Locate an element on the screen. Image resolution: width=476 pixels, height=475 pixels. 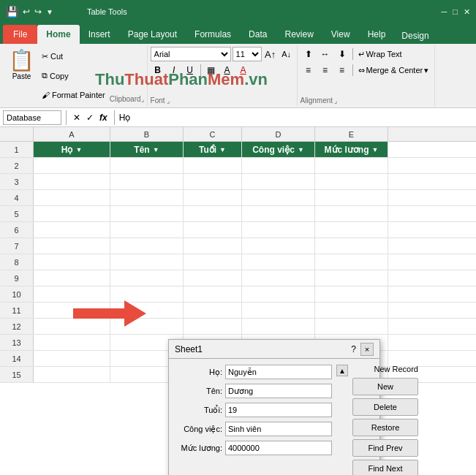
cell-a4 is located at coordinates (72, 197).